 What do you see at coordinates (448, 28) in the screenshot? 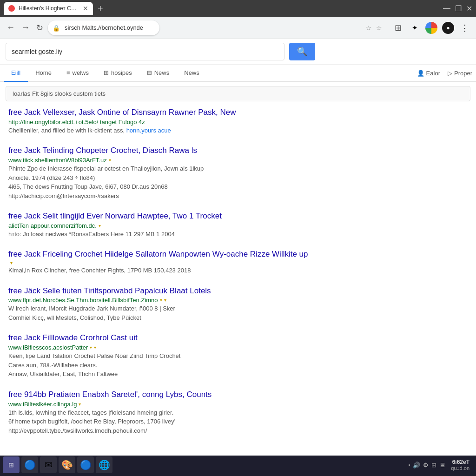
I see `profile-icon: ●` at bounding box center [448, 28].